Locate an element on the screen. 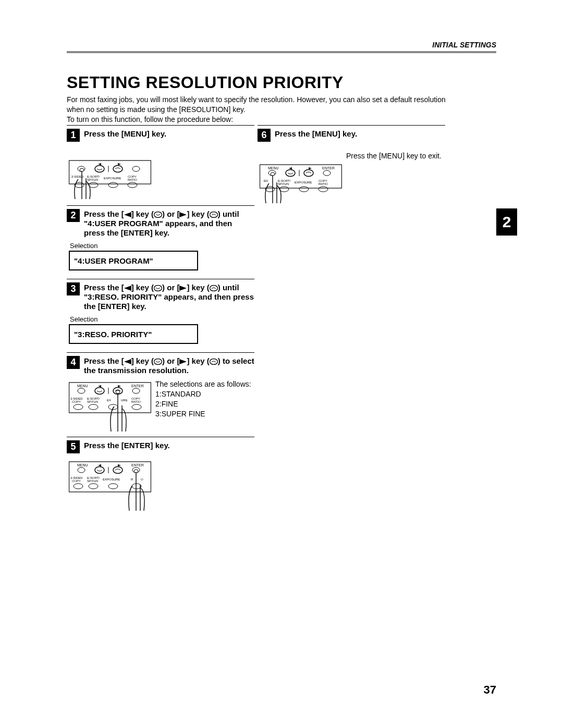  column-2: 6 Press the [MENU] key. MENU ENTER ED E-… is located at coordinates (351, 163).